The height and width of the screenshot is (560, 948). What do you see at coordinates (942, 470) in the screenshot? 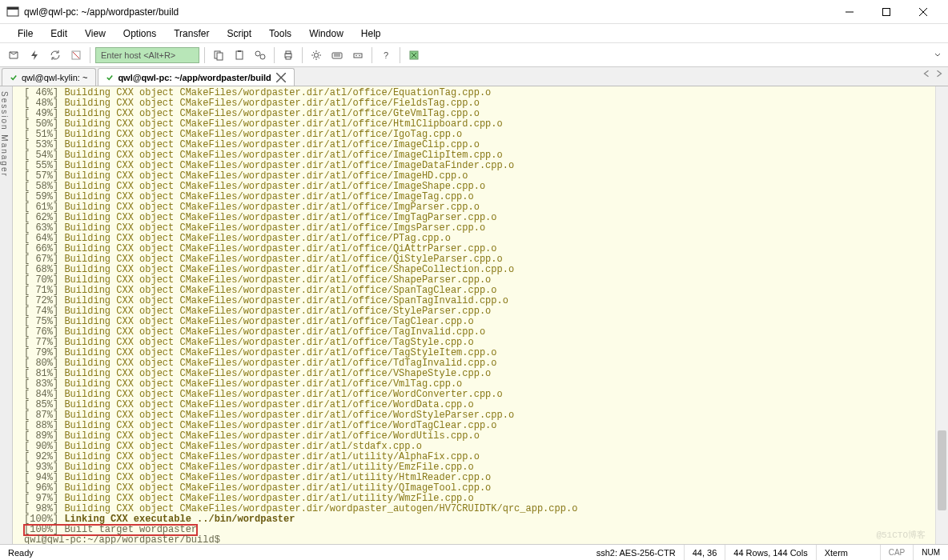
I see `scrollbar-thumb` at bounding box center [942, 470].